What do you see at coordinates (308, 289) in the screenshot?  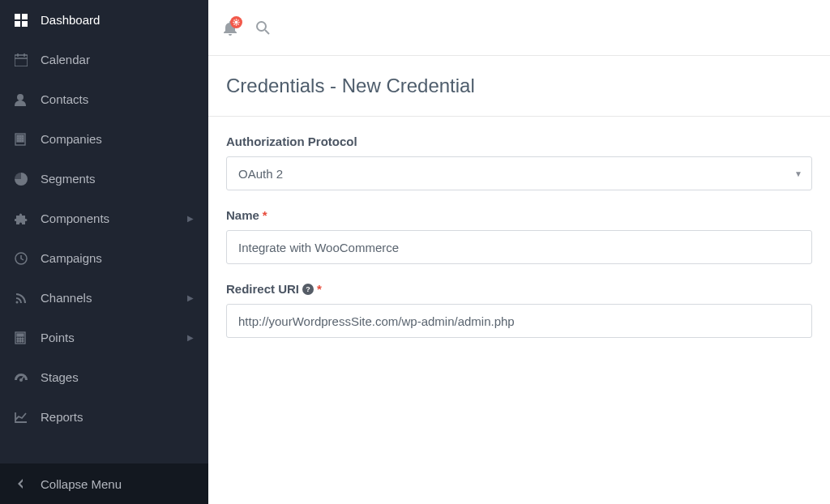 I see `help-icon: ?` at bounding box center [308, 289].